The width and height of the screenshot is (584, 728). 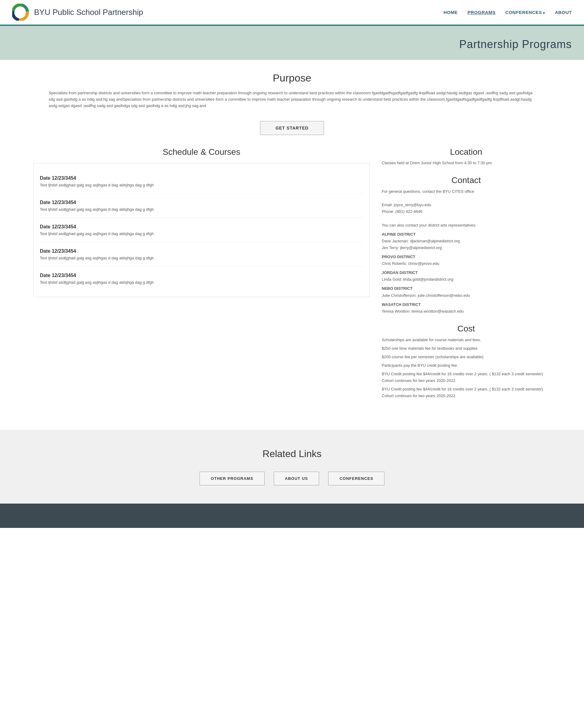 What do you see at coordinates (399, 257) in the screenshot?
I see `district-name: PROVO DISTRICT` at bounding box center [399, 257].